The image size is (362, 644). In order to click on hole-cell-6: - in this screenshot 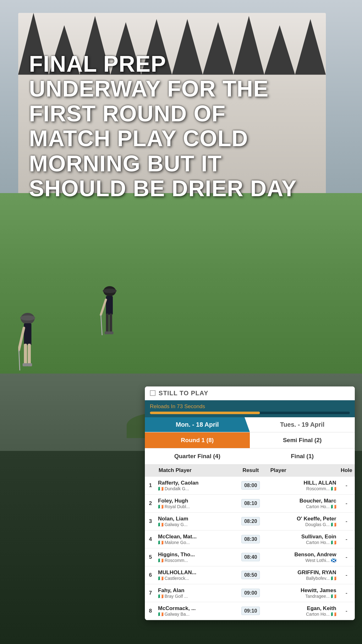, I will do `click(346, 575)`.